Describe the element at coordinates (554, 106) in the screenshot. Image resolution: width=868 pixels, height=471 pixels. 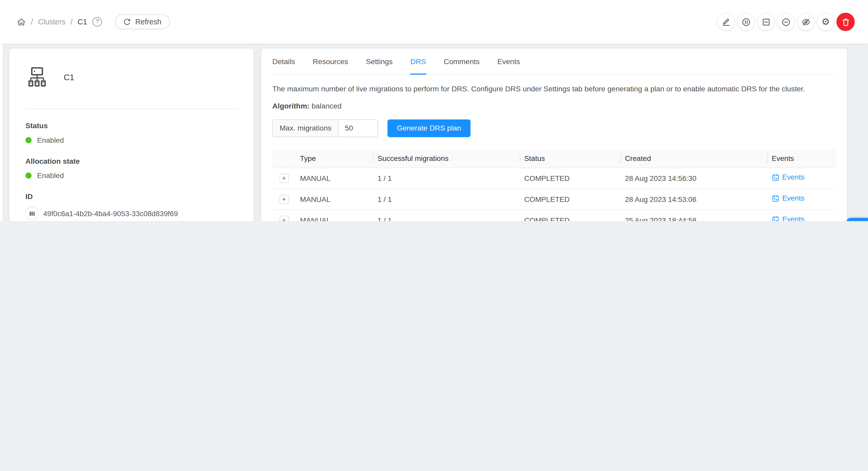
I see `algorithm-line: Algorithm: balanced` at that location.